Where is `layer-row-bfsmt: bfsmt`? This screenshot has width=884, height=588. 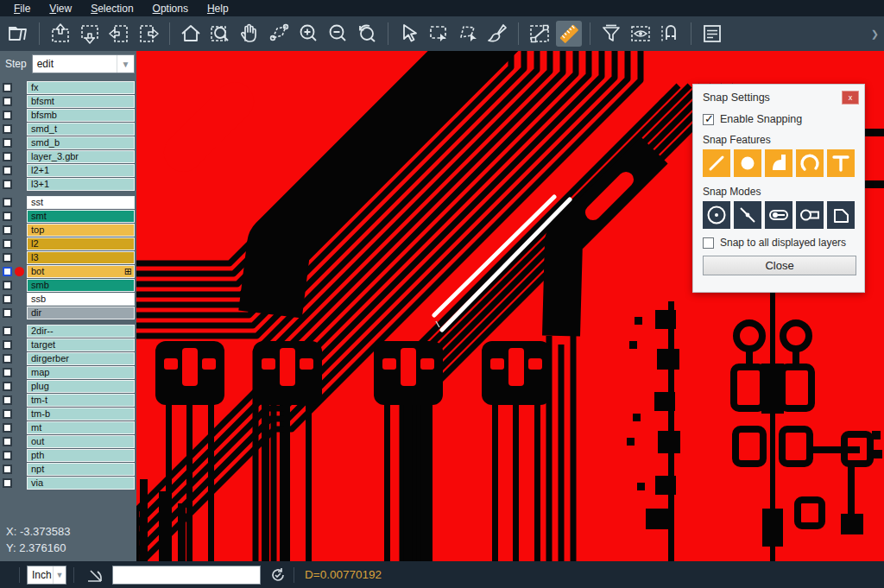
layer-row-bfsmt: bfsmt is located at coordinates (68, 102).